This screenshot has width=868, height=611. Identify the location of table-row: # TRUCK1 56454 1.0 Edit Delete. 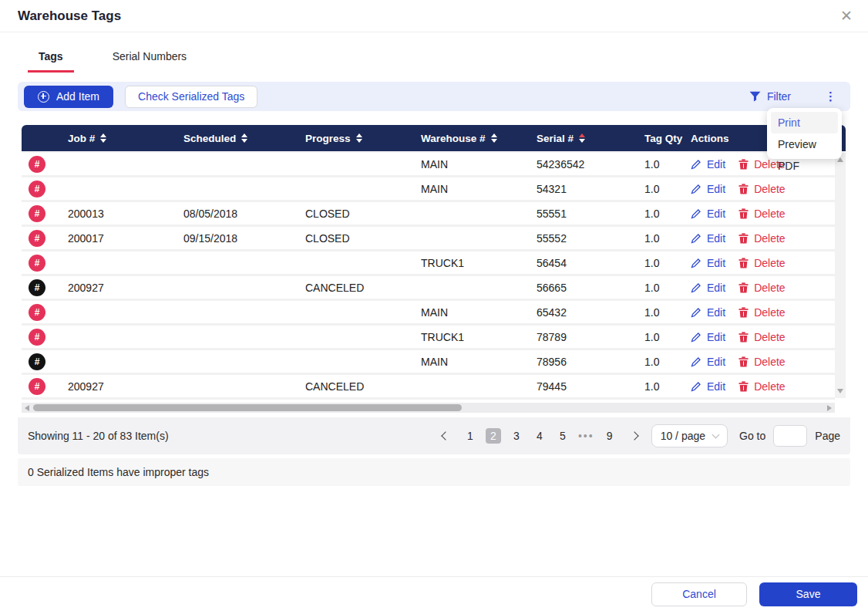
(429, 264).